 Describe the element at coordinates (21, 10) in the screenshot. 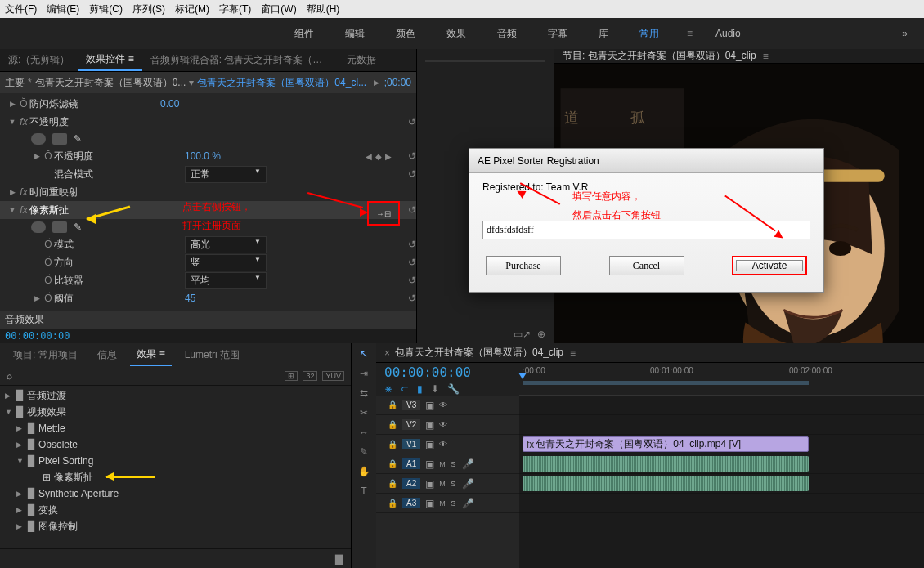

I see `menu-file: 文件(F)` at that location.